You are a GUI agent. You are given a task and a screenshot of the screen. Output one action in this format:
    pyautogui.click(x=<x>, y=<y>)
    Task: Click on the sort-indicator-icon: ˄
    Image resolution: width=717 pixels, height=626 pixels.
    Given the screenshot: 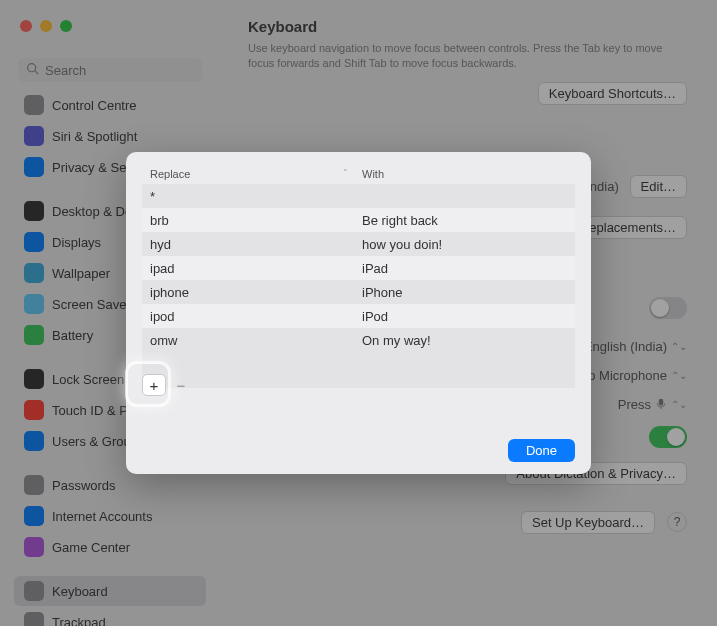 What is the action you would take?
    pyautogui.click(x=346, y=174)
    